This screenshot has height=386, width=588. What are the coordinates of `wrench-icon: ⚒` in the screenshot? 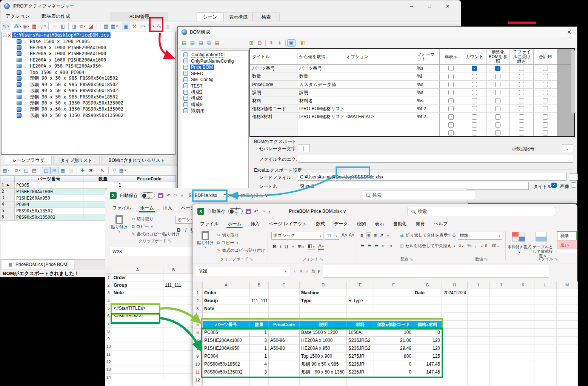 It's located at (134, 26).